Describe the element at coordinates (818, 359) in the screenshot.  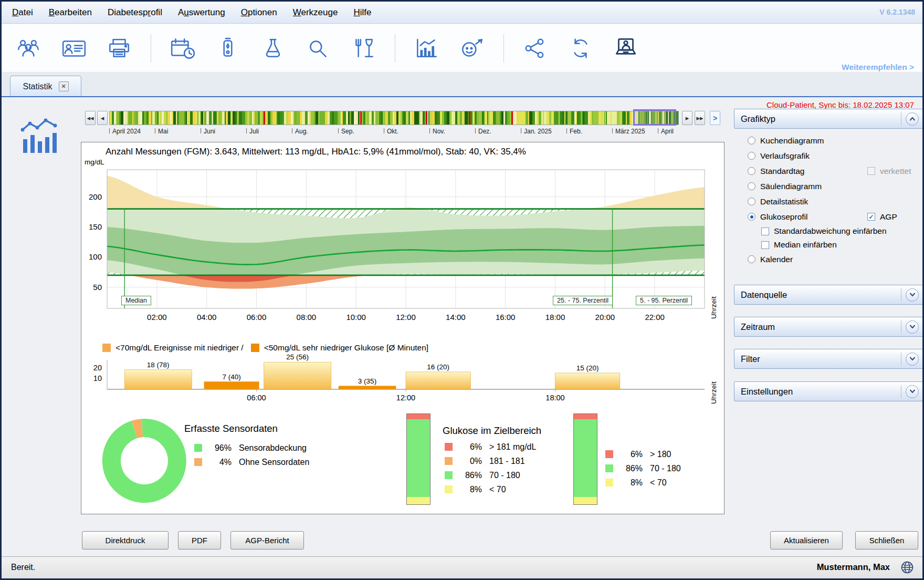
I see `panel-title: Filter` at that location.